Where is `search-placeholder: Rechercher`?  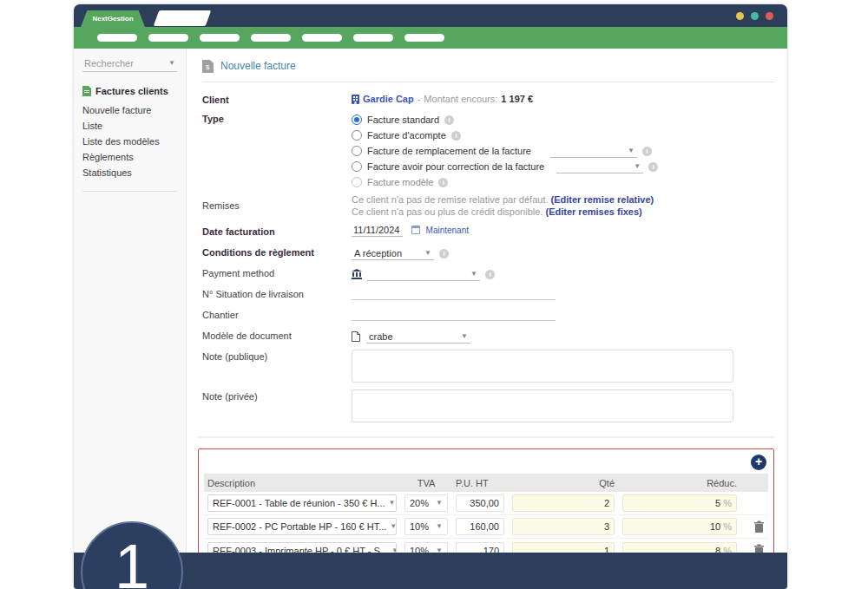
search-placeholder: Rechercher is located at coordinates (109, 63).